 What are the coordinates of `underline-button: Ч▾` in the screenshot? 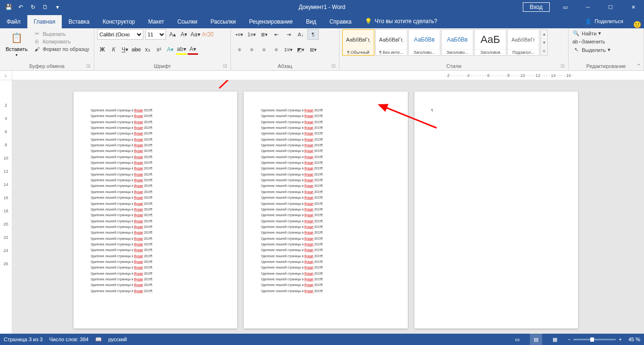 It's located at (125, 50).